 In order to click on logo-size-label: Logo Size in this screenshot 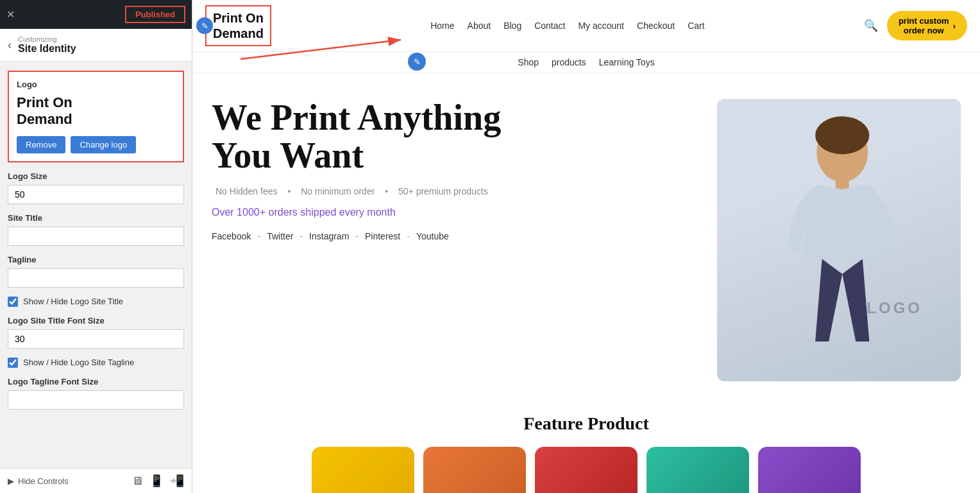, I will do `click(96, 176)`.